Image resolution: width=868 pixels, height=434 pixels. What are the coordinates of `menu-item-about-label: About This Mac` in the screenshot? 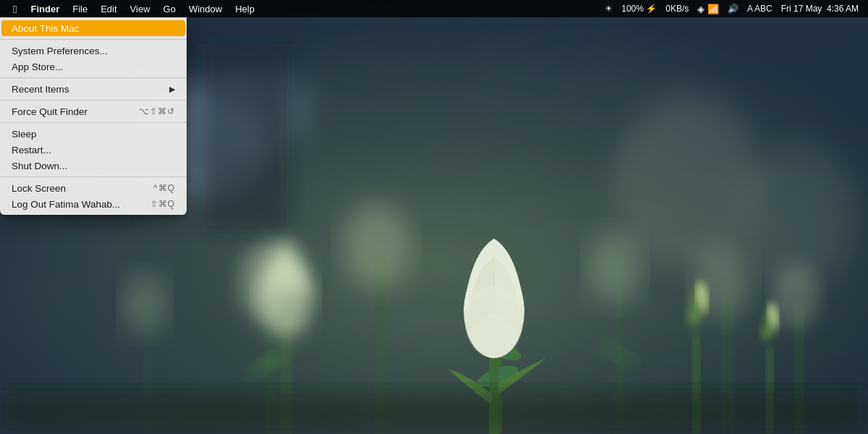 It's located at (46, 29).